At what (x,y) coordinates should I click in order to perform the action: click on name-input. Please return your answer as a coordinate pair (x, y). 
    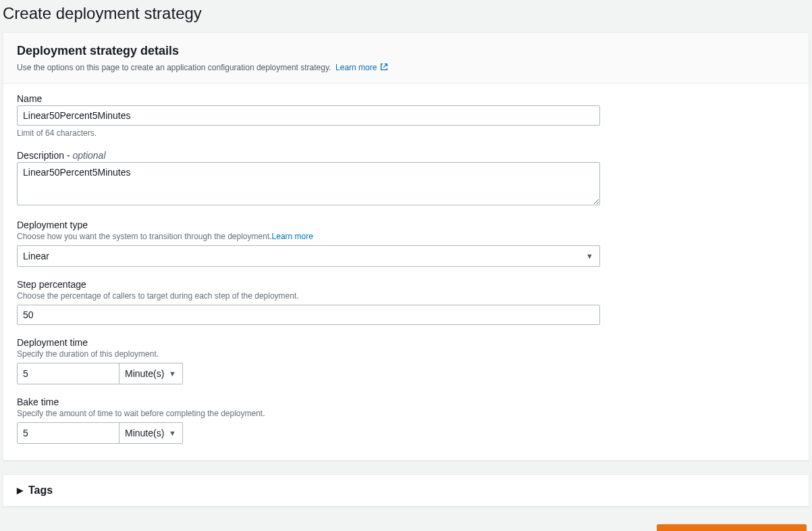
    Looking at the image, I should click on (308, 116).